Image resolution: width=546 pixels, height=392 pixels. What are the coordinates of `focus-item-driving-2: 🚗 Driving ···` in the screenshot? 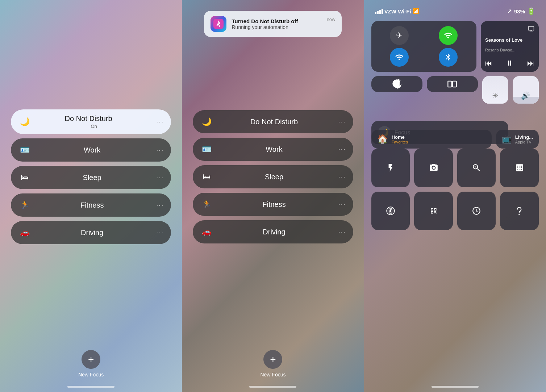 It's located at (273, 232).